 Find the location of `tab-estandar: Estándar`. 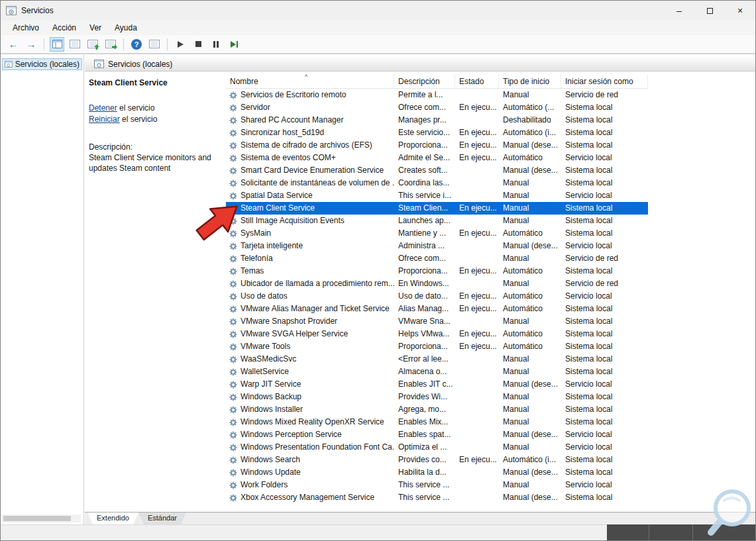

tab-estandar: Estándar is located at coordinates (162, 518).